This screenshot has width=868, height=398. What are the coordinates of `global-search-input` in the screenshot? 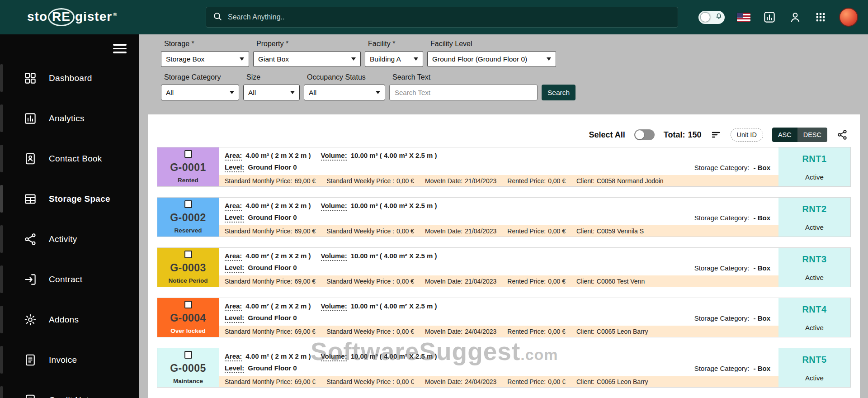 It's located at (449, 17).